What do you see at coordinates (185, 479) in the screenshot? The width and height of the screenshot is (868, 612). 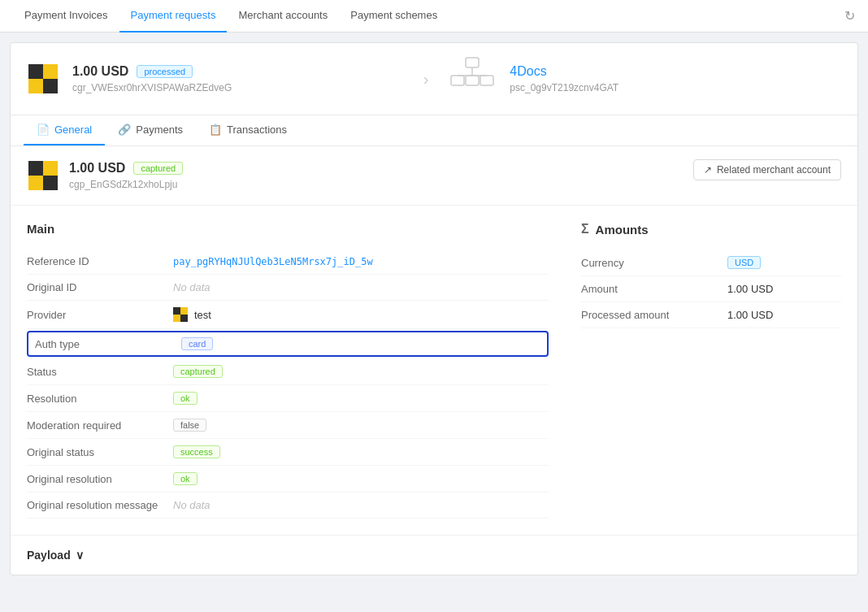 I see `original-resolution-value: ok` at bounding box center [185, 479].